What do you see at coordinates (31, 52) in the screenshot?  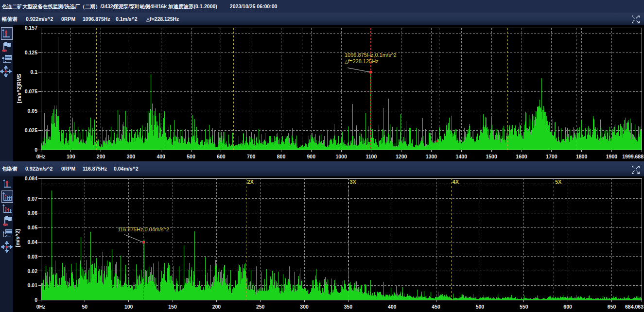 I see `svg-text: 0.125` at bounding box center [31, 52].